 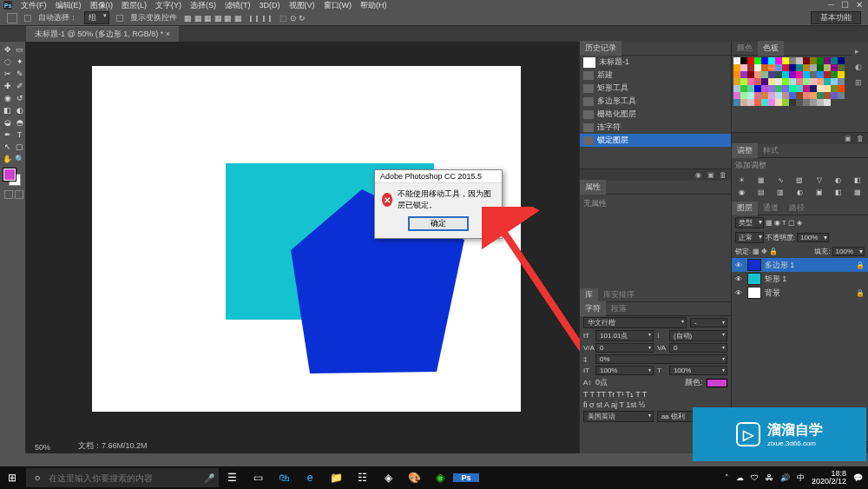 What do you see at coordinates (611, 394) in the screenshot?
I see `smallcaps-button: Tr` at bounding box center [611, 394].